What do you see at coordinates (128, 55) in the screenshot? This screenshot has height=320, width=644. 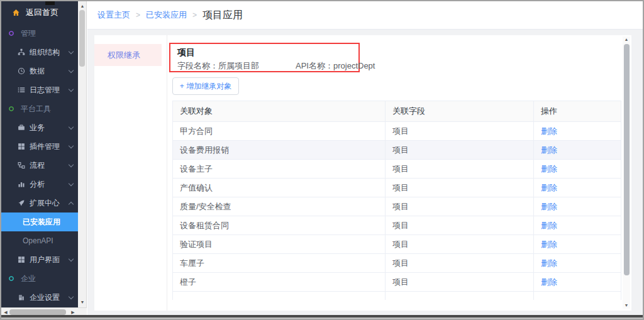 I see `tab-permission-inheritance: 权限继承` at bounding box center [128, 55].